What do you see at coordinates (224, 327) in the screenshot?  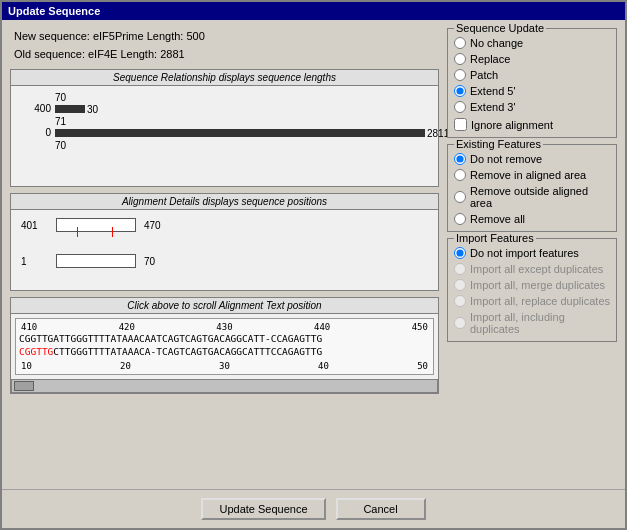 I see `top-positions: 410 420 430 440 450` at bounding box center [224, 327].